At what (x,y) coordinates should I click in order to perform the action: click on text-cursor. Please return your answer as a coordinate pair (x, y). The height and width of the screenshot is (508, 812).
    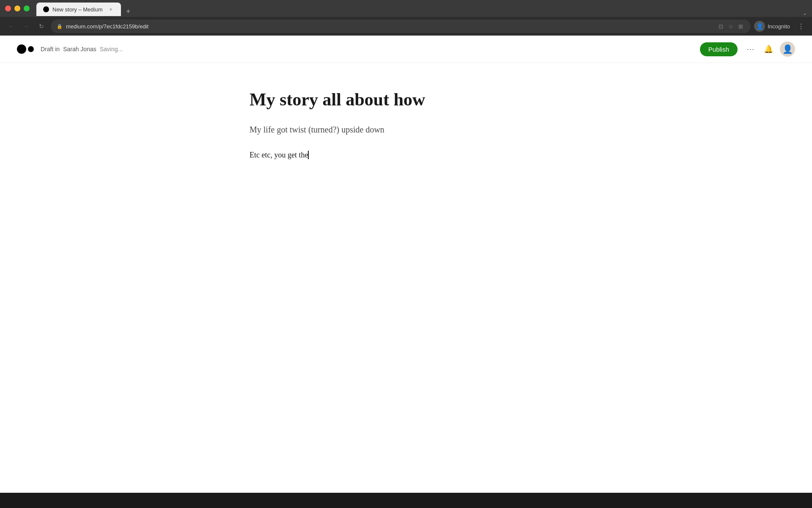
    Looking at the image, I should click on (308, 155).